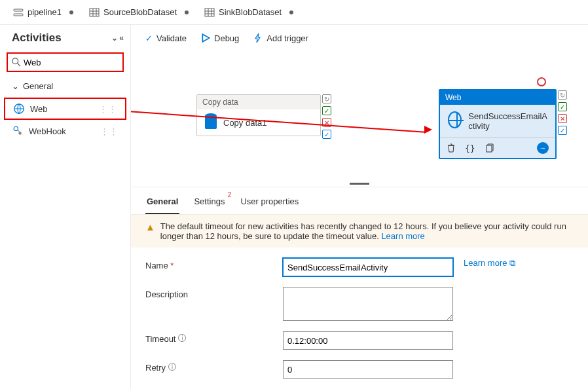 The image size is (588, 389). What do you see at coordinates (16, 86) in the screenshot?
I see `chevron-down-icon: ⌄` at bounding box center [16, 86].